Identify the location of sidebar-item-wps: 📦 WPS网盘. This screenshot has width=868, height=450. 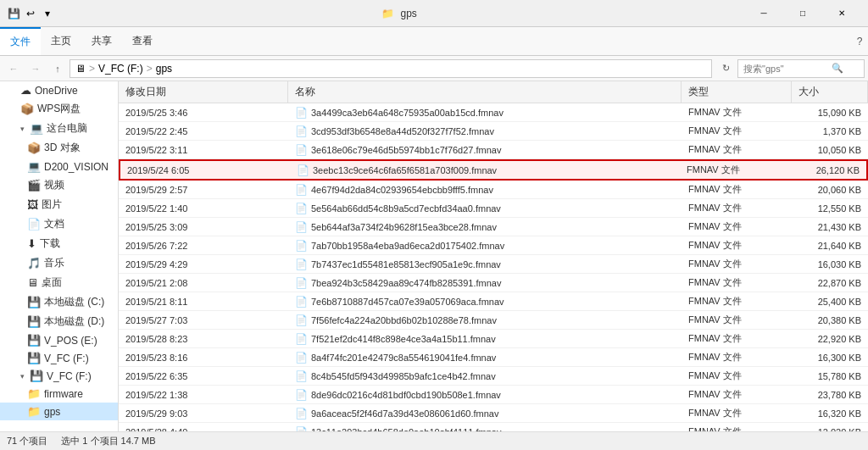
(59, 108).